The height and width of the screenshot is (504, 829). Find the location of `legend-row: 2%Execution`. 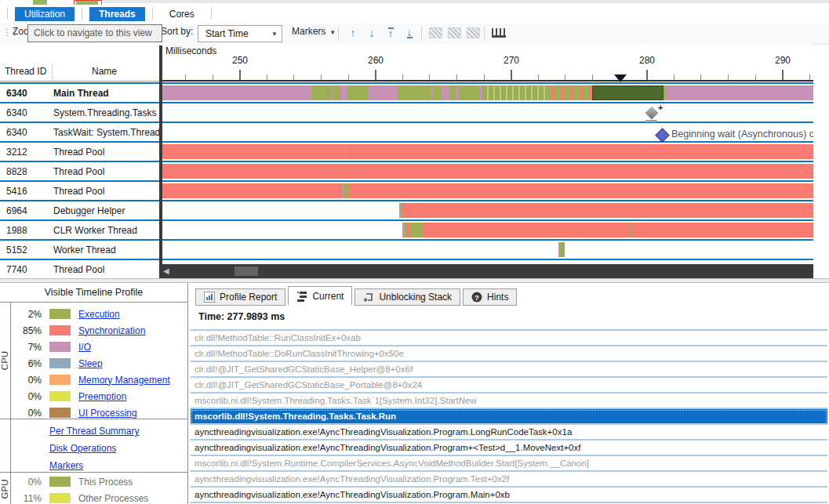

legend-row: 2%Execution is located at coordinates (100, 314).